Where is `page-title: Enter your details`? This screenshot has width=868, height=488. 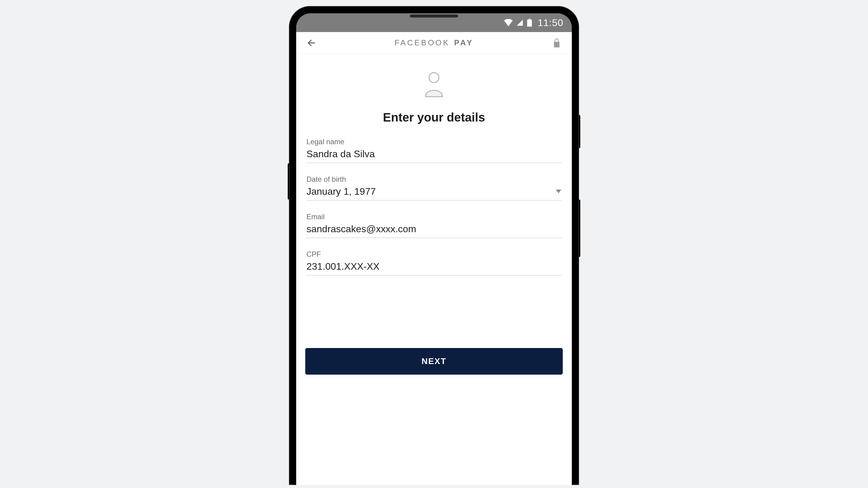
page-title: Enter your details is located at coordinates (434, 117).